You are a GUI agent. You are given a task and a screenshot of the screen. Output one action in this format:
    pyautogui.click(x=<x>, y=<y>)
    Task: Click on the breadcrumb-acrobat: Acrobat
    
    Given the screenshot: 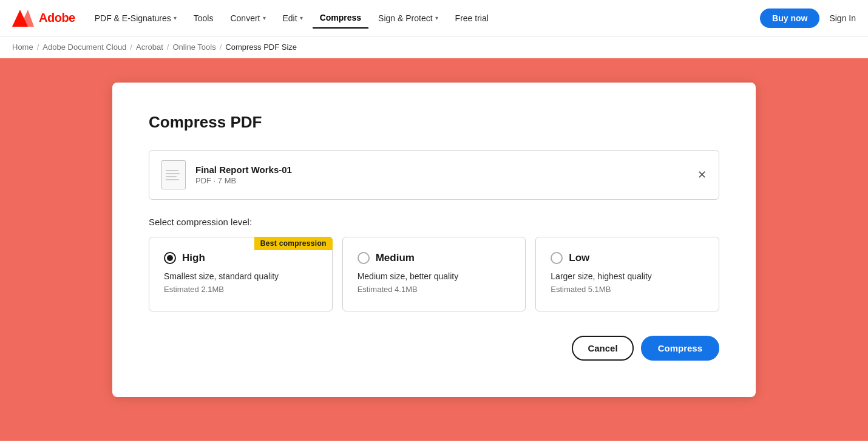 What is the action you would take?
    pyautogui.click(x=149, y=47)
    